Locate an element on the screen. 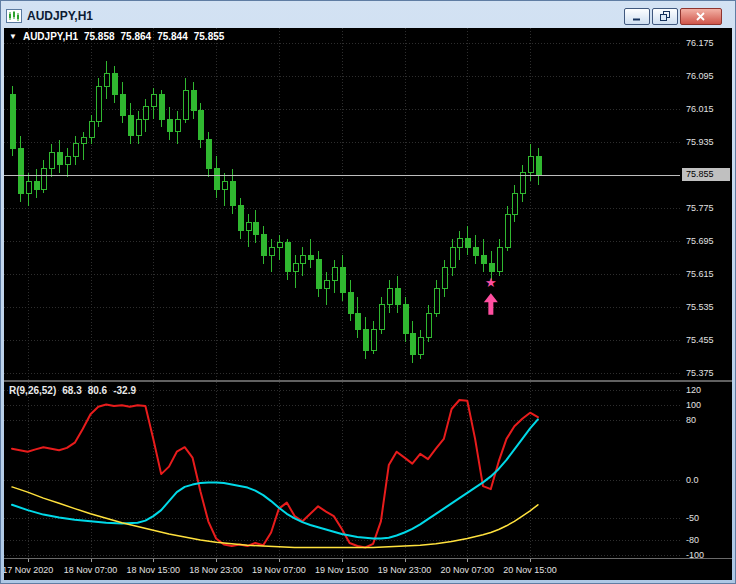 The height and width of the screenshot is (584, 736). current-price-badge: 75.855 is located at coordinates (706, 174).